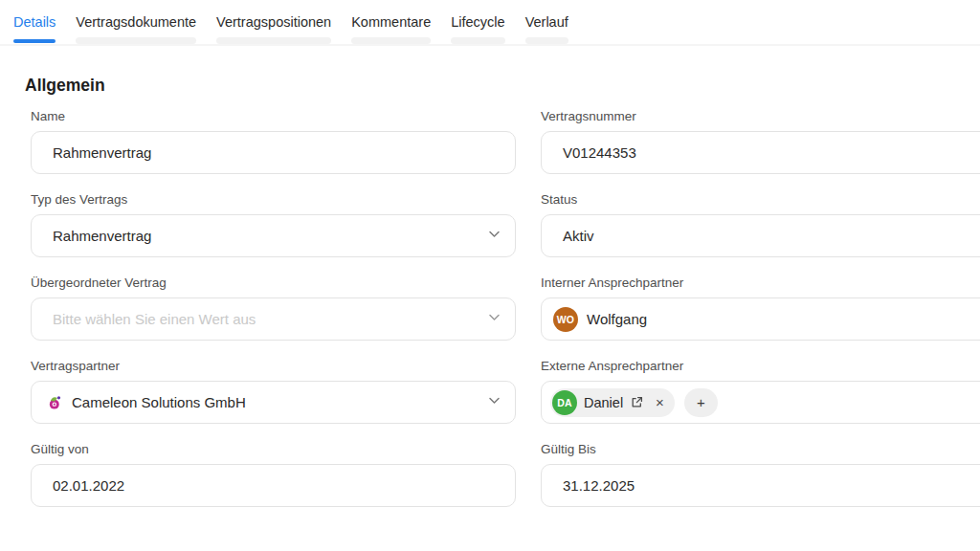  What do you see at coordinates (760, 225) in the screenshot?
I see `field-status: Status Aktiv` at bounding box center [760, 225].